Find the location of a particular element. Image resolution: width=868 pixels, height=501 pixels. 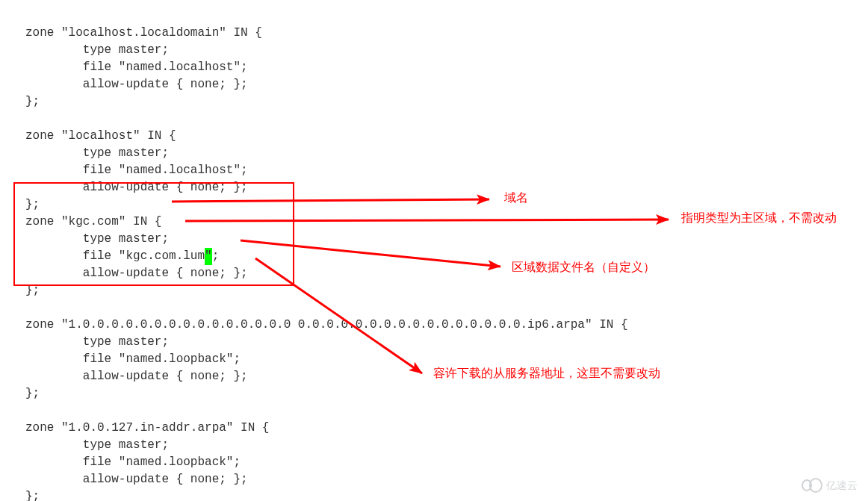

code-text: file "kgc.com.lum is located at coordinates (115, 256).